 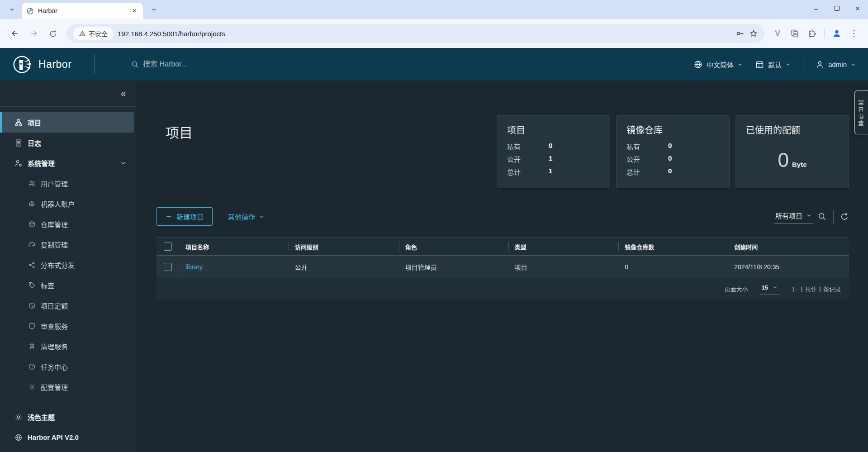 I want to click on user-menu: admin, so click(x=836, y=64).